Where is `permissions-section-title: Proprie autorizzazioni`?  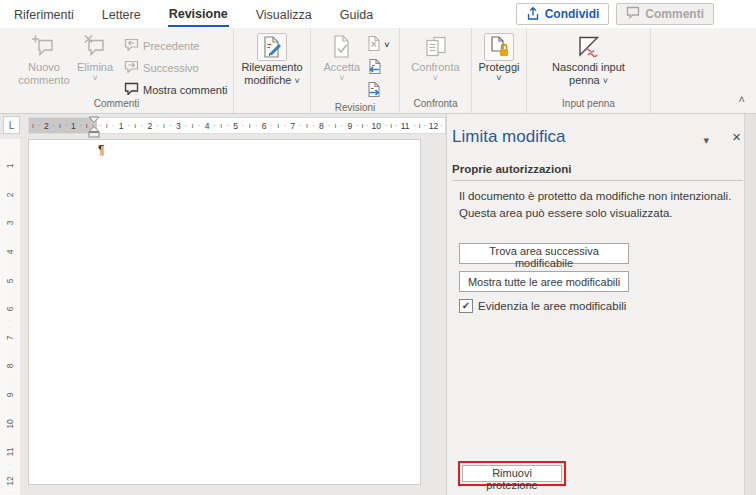 permissions-section-title: Proprie autorizzazioni is located at coordinates (598, 169).